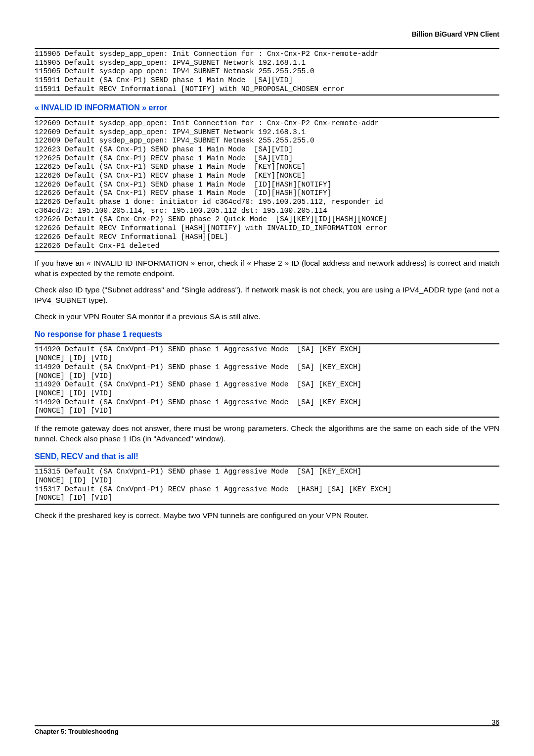  I want to click on heading-send-recv: SEND, RECV and that is all!, so click(267, 457).